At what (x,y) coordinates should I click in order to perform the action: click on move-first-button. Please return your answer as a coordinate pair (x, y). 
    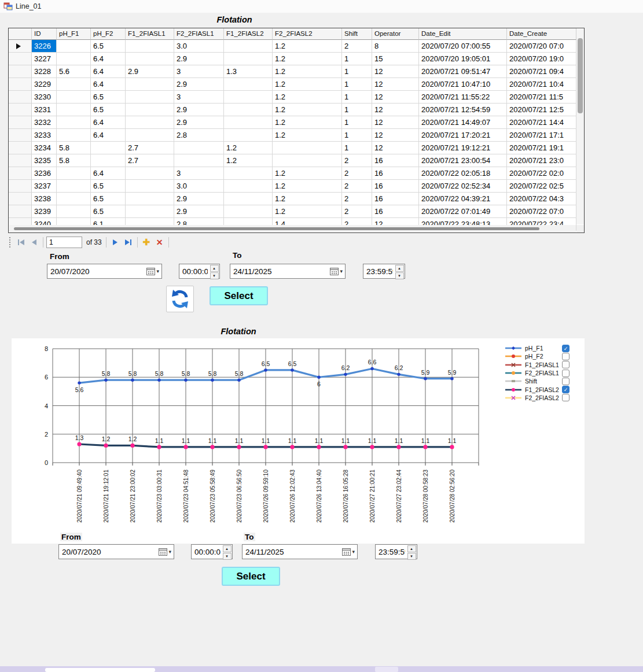
    Looking at the image, I should click on (21, 242).